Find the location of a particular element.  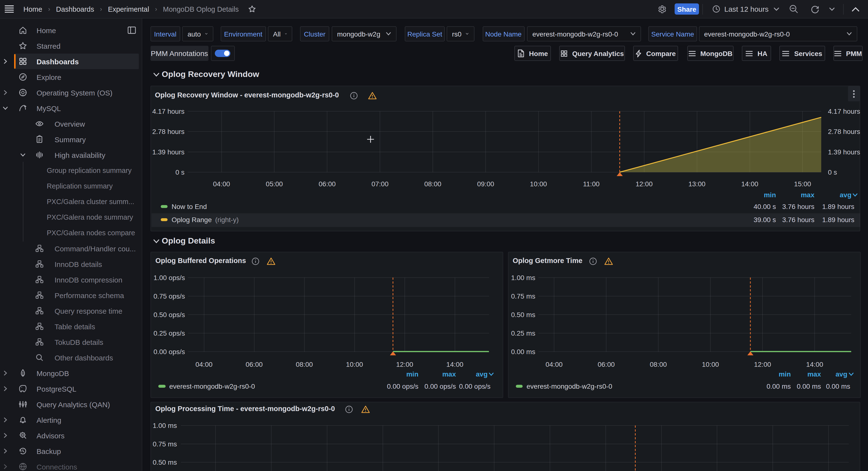

svg-text: 0.25 ms is located at coordinates (523, 333).